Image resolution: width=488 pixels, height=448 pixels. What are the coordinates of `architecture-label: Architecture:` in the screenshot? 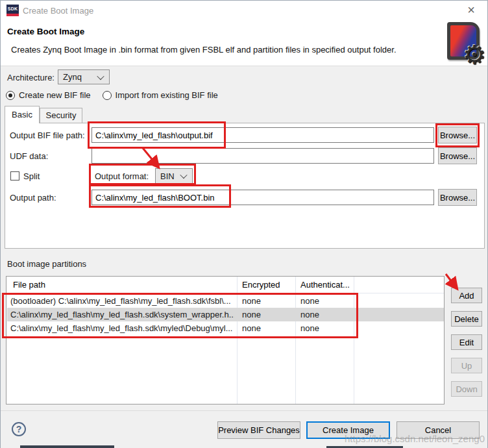 It's located at (31, 78).